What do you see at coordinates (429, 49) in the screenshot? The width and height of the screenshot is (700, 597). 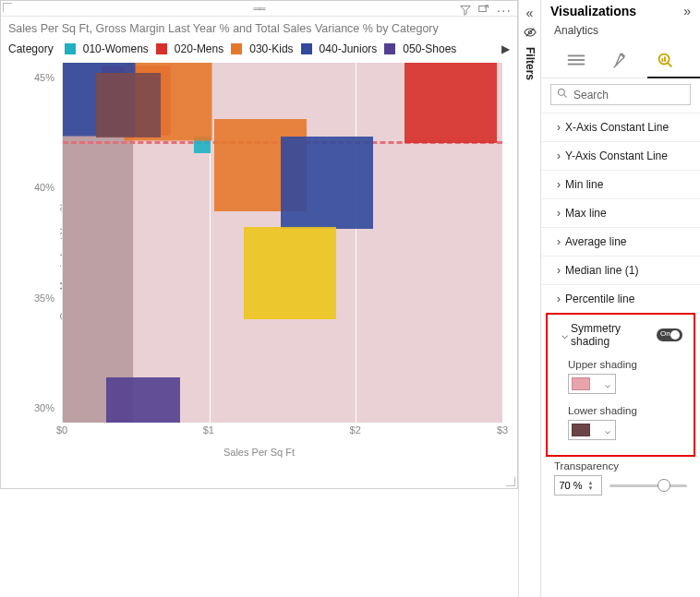 I see `legend-label: 050-Shoes` at bounding box center [429, 49].